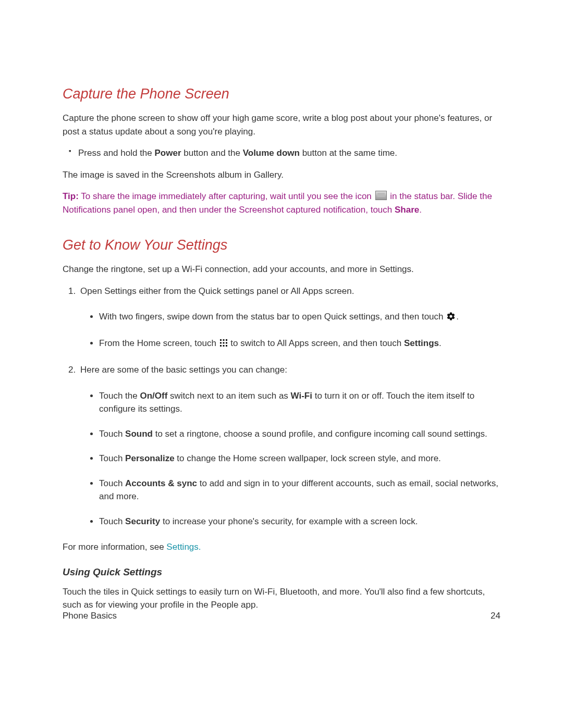  What do you see at coordinates (300, 318) in the screenshot?
I see `step1-sub1: With two fingers, swipe down from the st…` at bounding box center [300, 318].